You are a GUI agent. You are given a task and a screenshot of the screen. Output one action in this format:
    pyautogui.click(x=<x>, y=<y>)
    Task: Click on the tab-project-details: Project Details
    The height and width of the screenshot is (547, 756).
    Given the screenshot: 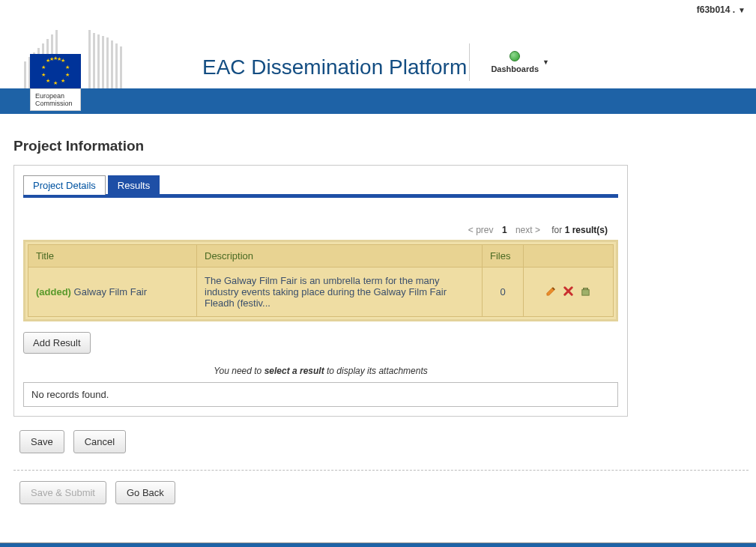 What is the action you would take?
    pyautogui.click(x=64, y=185)
    